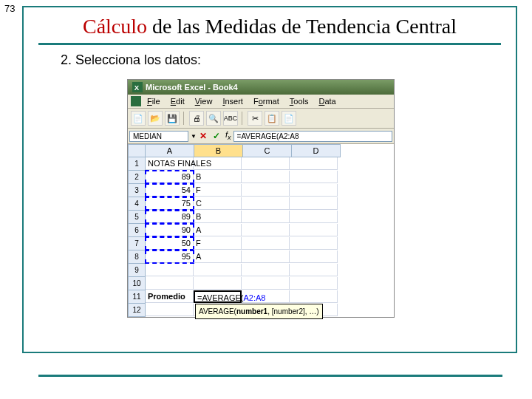 This screenshot has width=532, height=399. Describe the element at coordinates (261, 136) in the screenshot. I see `formula-bar: MEDIAN ▼ ✕ ✓ fx =AVERAGE(A2:A8` at that location.